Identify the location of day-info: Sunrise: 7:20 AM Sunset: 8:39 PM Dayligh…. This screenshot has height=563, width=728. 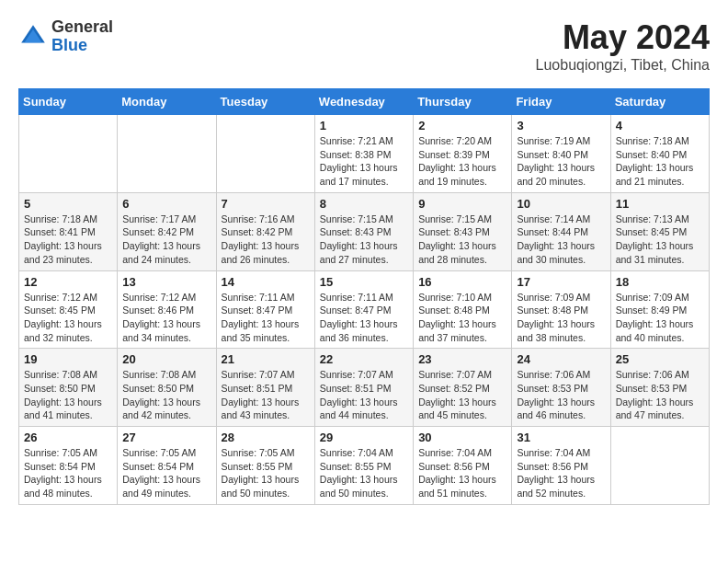
(462, 162).